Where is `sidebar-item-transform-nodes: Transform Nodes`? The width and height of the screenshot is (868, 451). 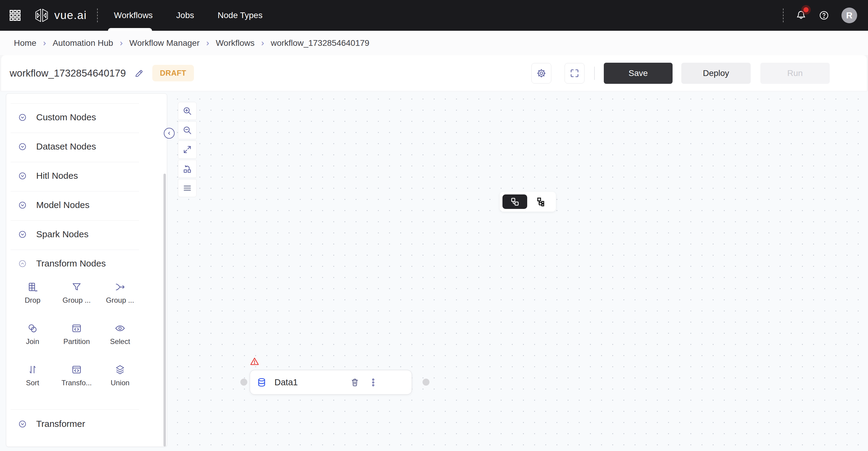 sidebar-item-transform-nodes: Transform Nodes is located at coordinates (62, 263).